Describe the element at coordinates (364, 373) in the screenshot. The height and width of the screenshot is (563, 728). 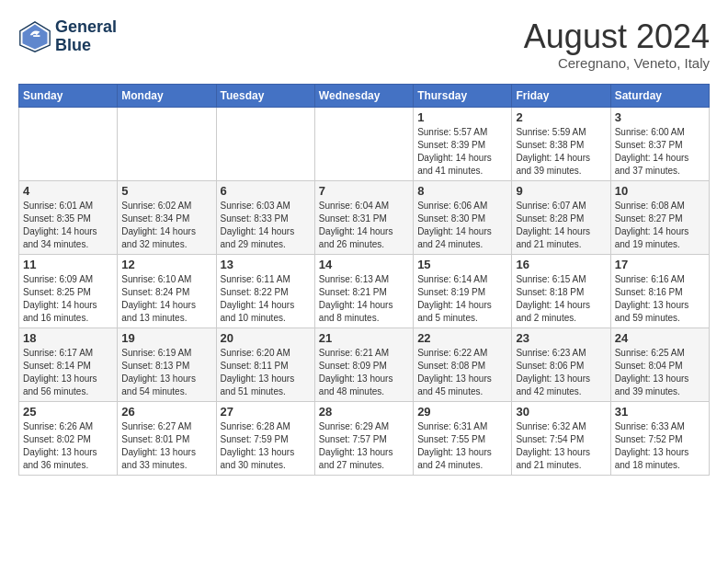
I see `day-info: Sunrise: 6:21 AM Sunset: 8:09 PM Dayligh…` at that location.